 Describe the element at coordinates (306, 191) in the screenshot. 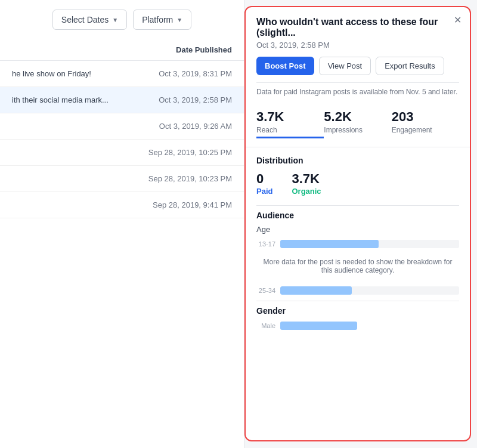

I see `organic-label: Organic` at that location.